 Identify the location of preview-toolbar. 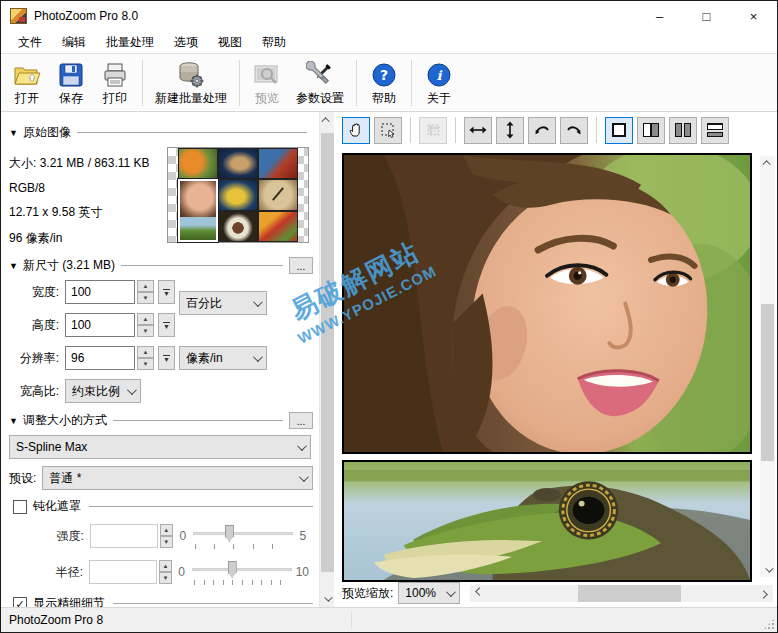
(556, 130).